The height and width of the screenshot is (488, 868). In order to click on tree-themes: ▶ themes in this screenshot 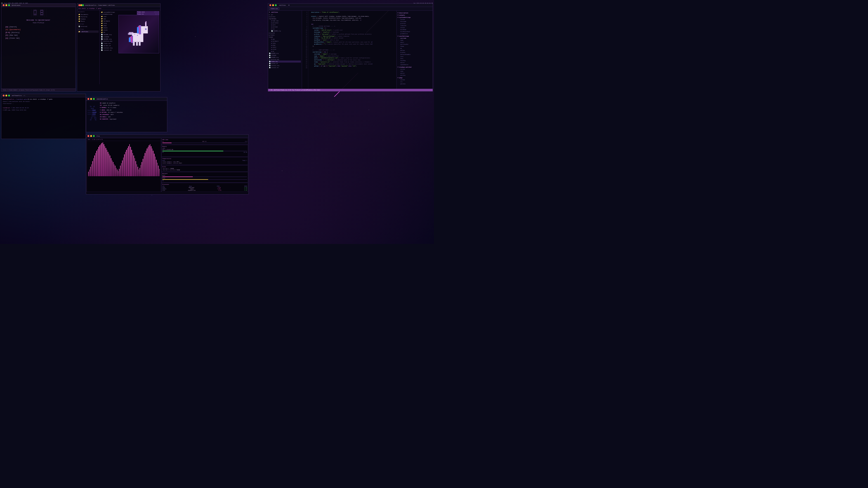, I will do `click(285, 35)`.